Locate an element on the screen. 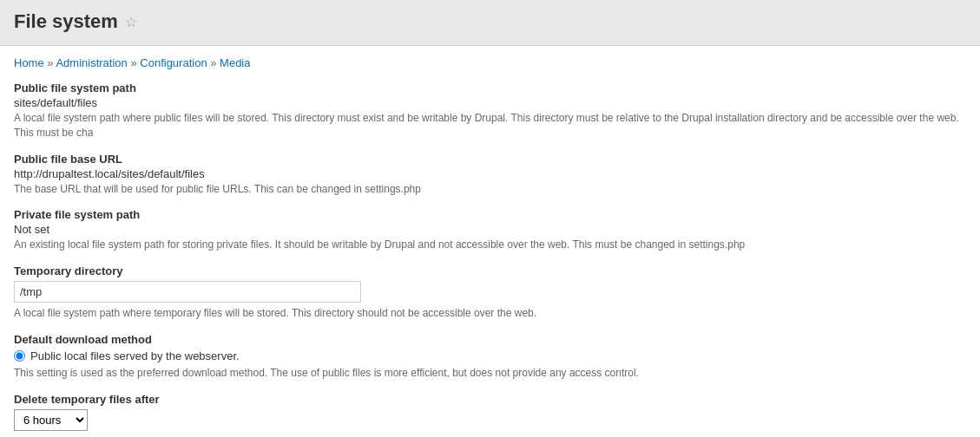 This screenshot has height=437, width=980. public-base-url-value: http://drupaltest.local/sites/default/fi… is located at coordinates (490, 173).